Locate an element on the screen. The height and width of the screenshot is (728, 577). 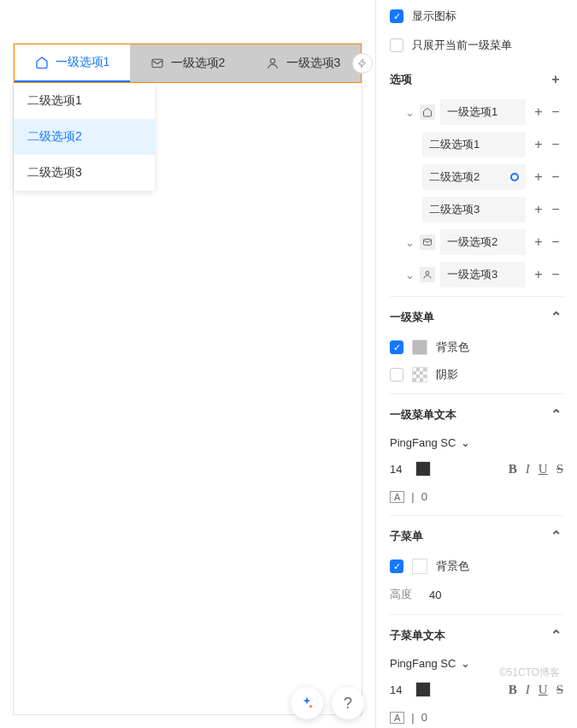
horizontal-menu: 一级选项1 一级选项2 一级选项3 is located at coordinates (188, 63).